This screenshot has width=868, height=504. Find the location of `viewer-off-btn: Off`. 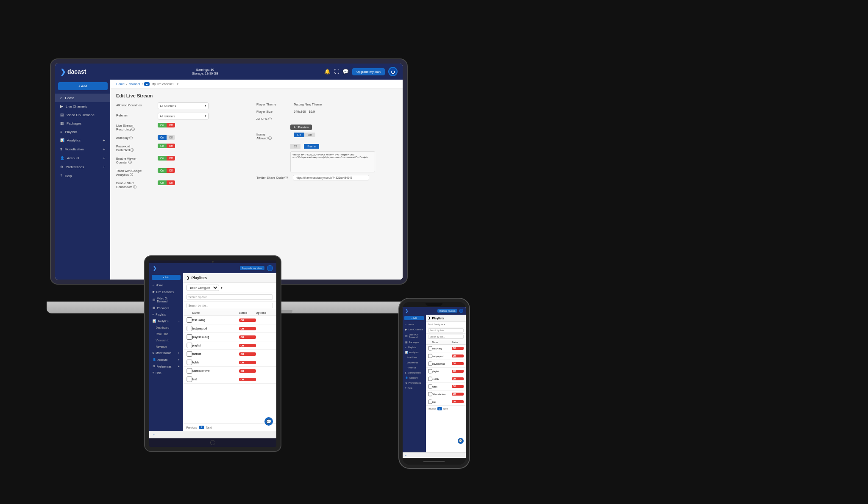

viewer-off-btn: Off is located at coordinates (171, 158).